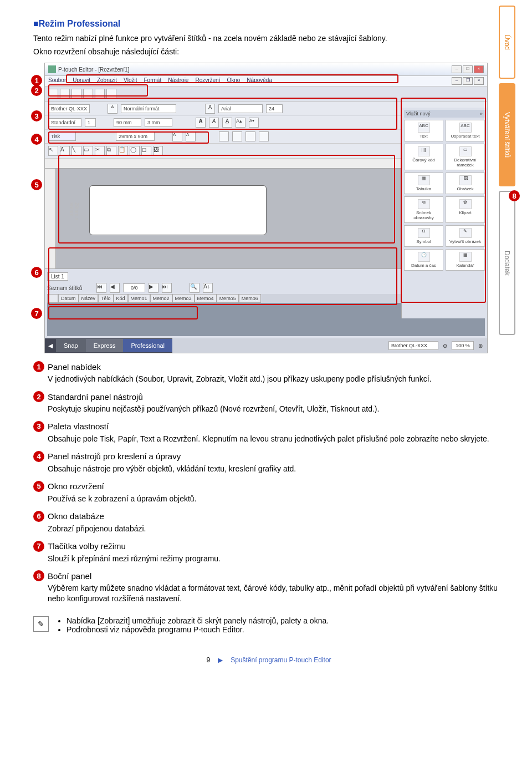 This screenshot has height=761, width=532. I want to click on list-next-button: ▶, so click(154, 288).